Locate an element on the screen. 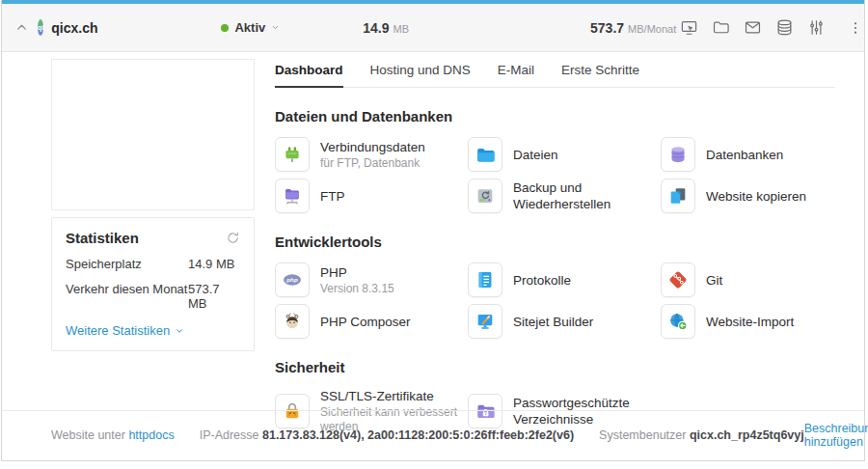  tile-ftp: FTP is located at coordinates (371, 196).